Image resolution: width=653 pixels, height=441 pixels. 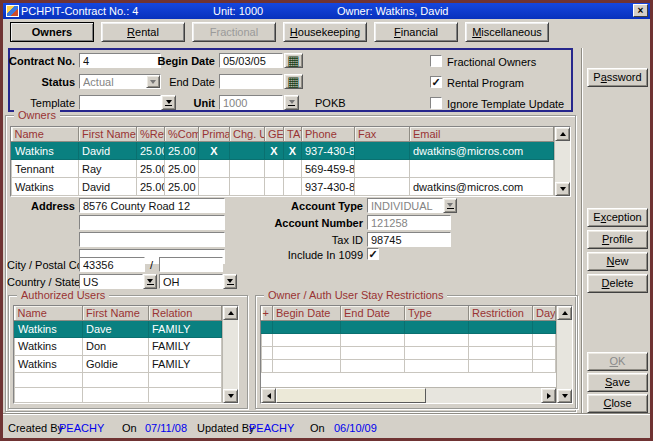 What do you see at coordinates (618, 404) in the screenshot?
I see `close-button: Close` at bounding box center [618, 404].